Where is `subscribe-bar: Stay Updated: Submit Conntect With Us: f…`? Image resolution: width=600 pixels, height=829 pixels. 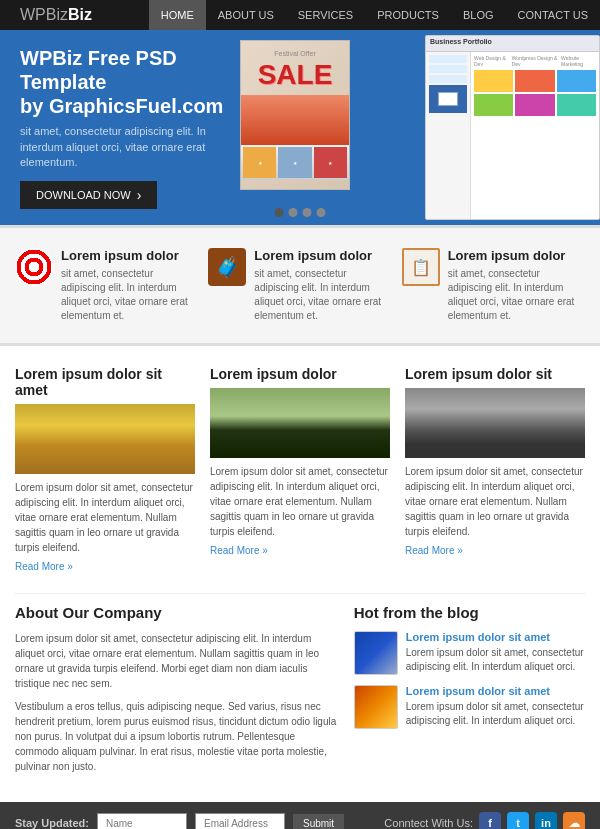 subscribe-bar: Stay Updated: Submit Conntect With Us: f… is located at coordinates (300, 816).